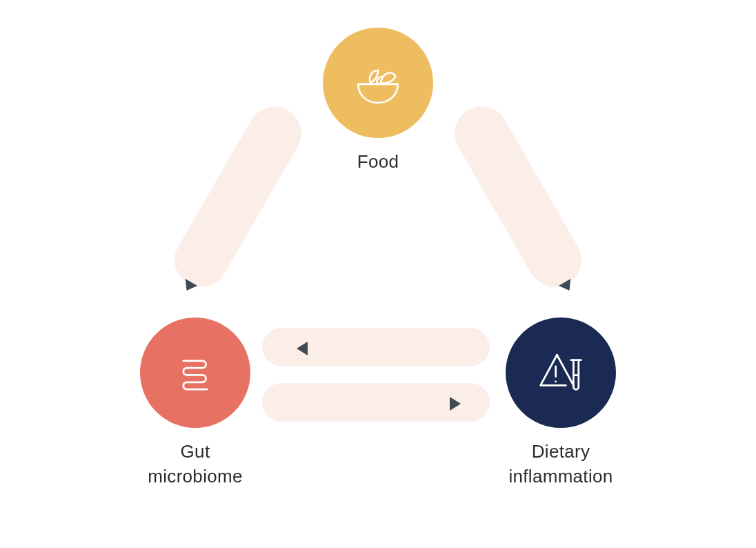 The height and width of the screenshot is (548, 756). I want to click on gut-label: Gut microbiome, so click(195, 464).